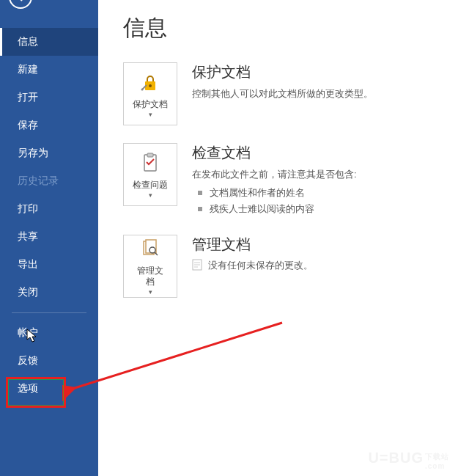 The width and height of the screenshot is (458, 476). I want to click on document-check-icon, so click(150, 164).